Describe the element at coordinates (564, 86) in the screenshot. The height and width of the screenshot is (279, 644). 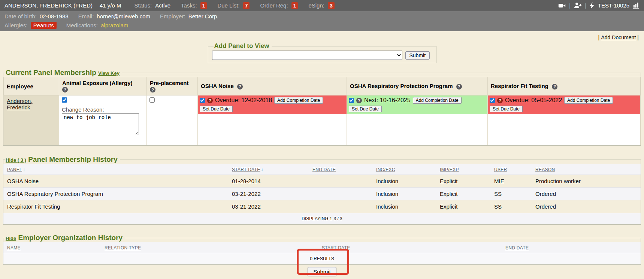
I see `col-resp-fit: Respirator Fit Testing ?` at that location.